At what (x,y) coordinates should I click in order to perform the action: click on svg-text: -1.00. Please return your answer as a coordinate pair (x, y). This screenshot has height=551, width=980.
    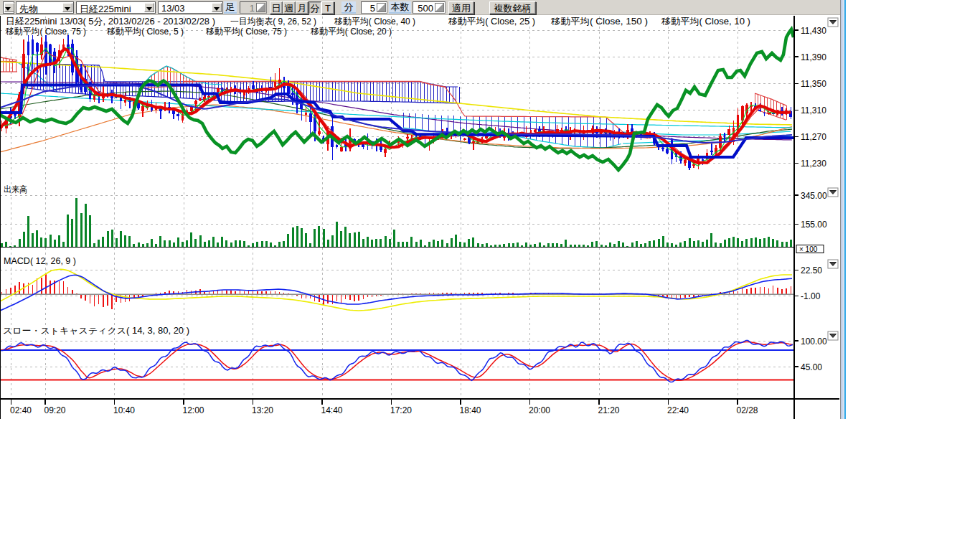
    Looking at the image, I should click on (811, 296).